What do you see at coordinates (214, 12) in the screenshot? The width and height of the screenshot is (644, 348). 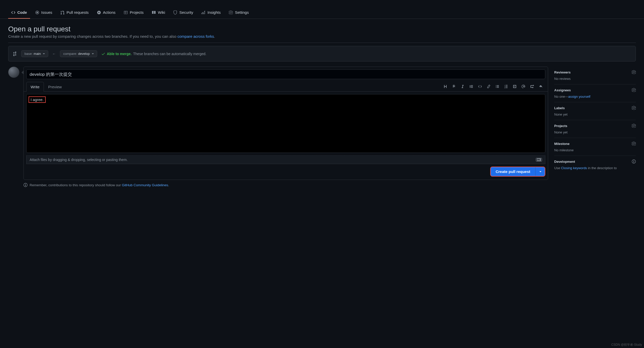 I see `tab-insights-label: Insights` at bounding box center [214, 12].